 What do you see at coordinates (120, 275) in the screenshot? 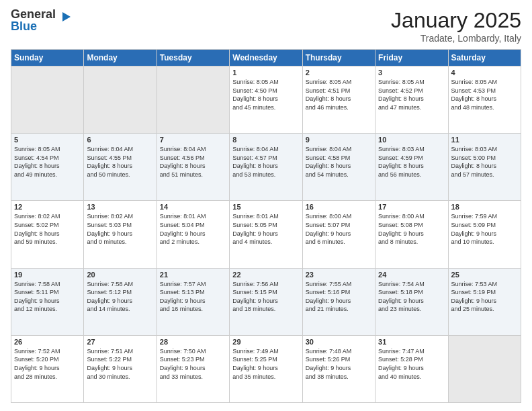
I see `day-number: 20` at bounding box center [120, 275].